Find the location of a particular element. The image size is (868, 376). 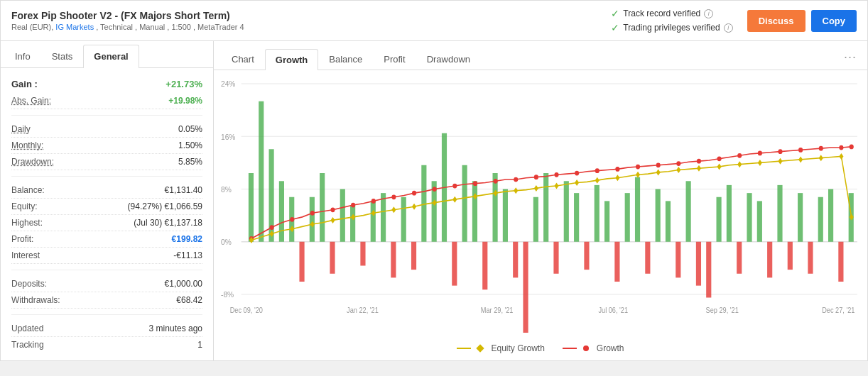

trading-info-icon: i is located at coordinates (729, 28).